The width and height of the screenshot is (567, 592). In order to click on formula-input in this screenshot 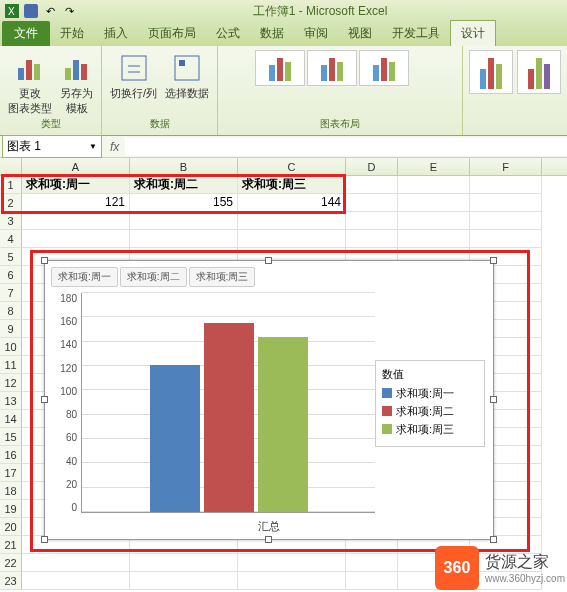, I will do `click(346, 147)`.